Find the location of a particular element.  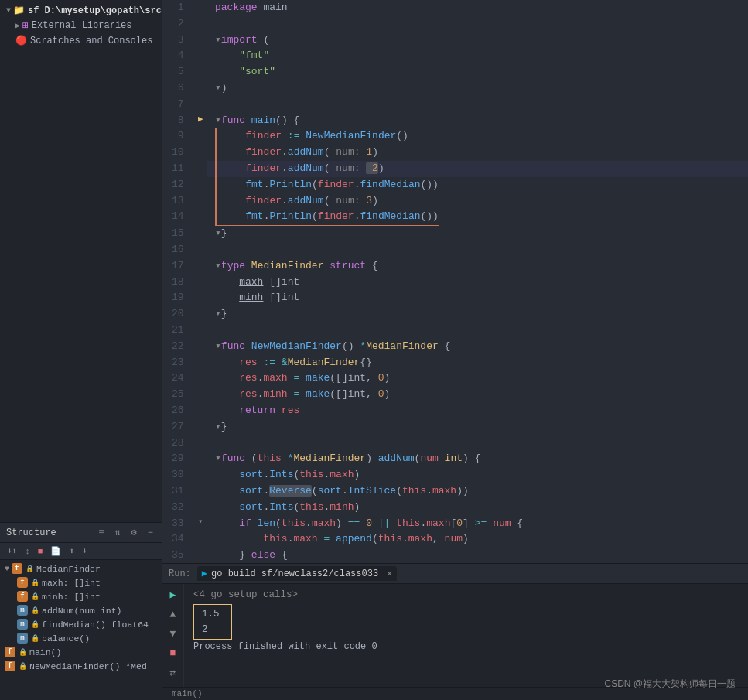

code-line-3: 3 ▾import ( is located at coordinates (455, 40).